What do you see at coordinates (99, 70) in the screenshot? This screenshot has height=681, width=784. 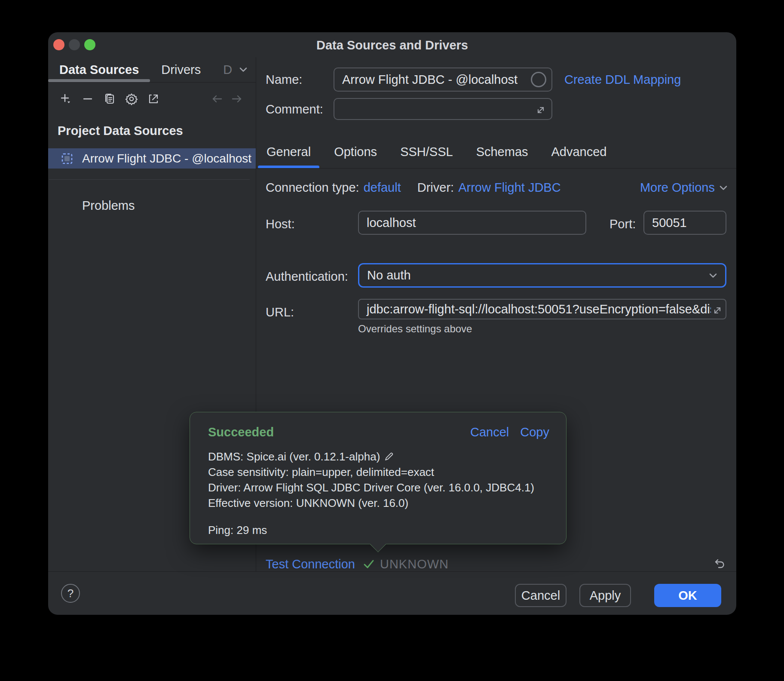 I see `tab-data-sources-label: Data Sources` at bounding box center [99, 70].